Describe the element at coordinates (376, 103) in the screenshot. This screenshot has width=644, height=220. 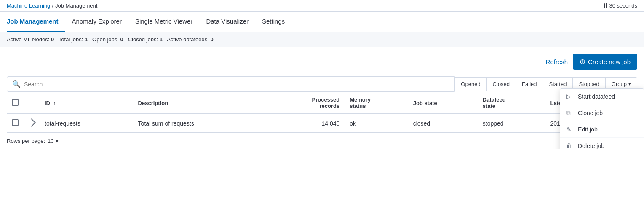
I see `th-memory-status: Memorystatus` at that location.